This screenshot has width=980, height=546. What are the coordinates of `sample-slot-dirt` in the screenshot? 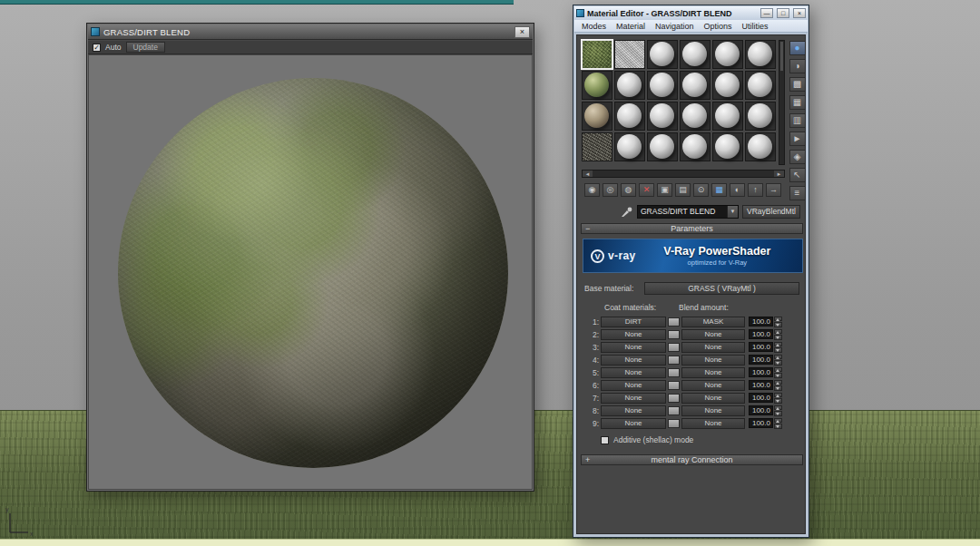 It's located at (597, 116).